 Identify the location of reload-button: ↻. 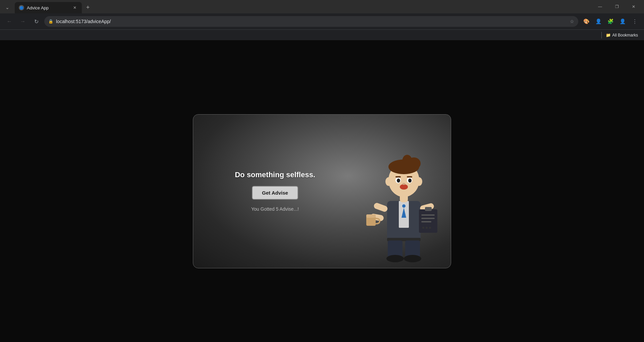
(36, 21).